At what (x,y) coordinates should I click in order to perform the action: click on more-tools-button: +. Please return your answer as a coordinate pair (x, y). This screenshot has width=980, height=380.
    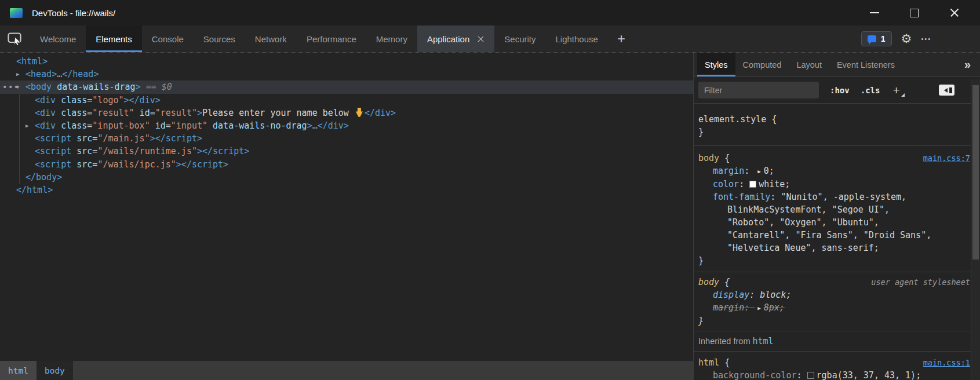
    Looking at the image, I should click on (621, 39).